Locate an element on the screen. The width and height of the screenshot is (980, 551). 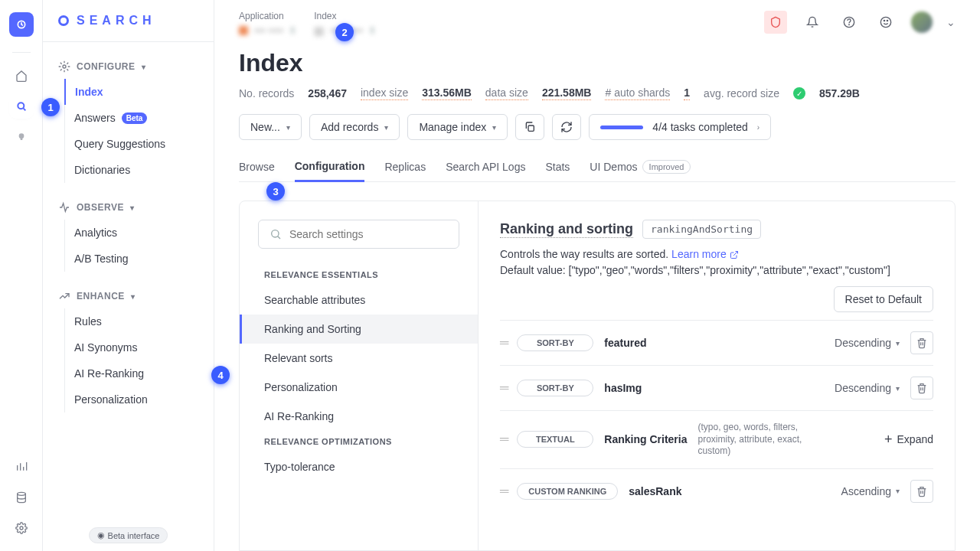
user-menu-chevron: ⌄ is located at coordinates (951, 22).